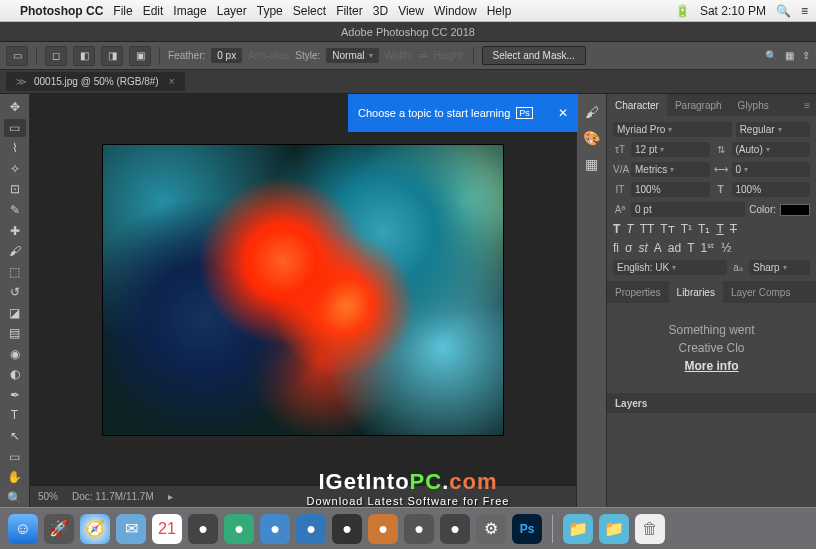  What do you see at coordinates (642, 248) in the screenshot?
I see `swash-button: st` at bounding box center [642, 248].